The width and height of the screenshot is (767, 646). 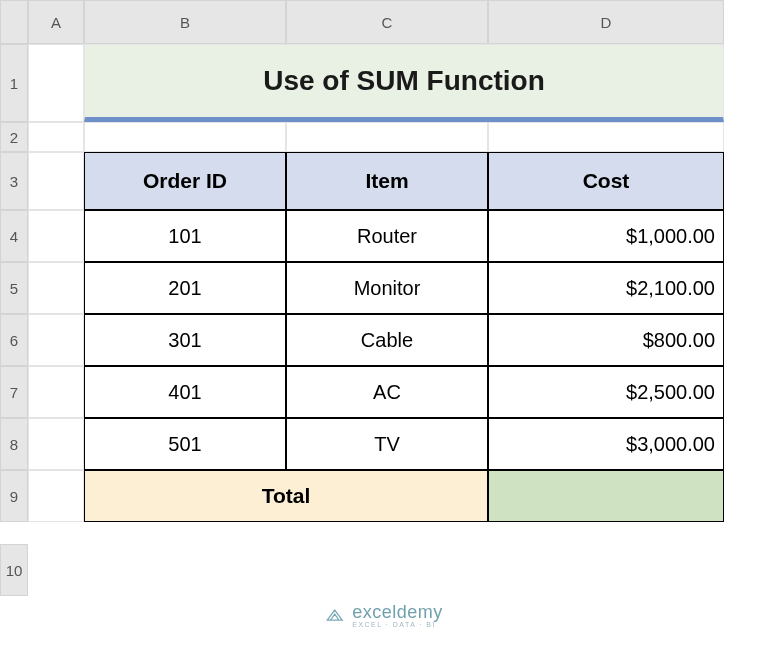 I want to click on cell-A4, so click(x=56, y=236).